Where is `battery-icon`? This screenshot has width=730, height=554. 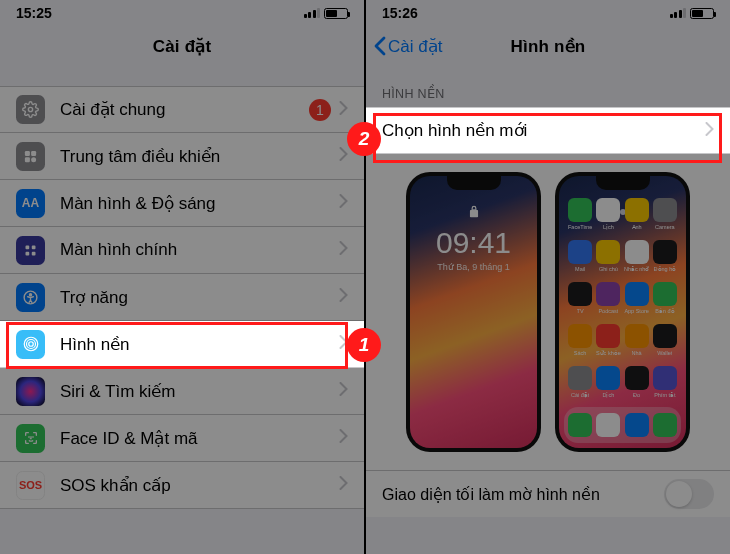
battery-icon is located at coordinates (702, 14).